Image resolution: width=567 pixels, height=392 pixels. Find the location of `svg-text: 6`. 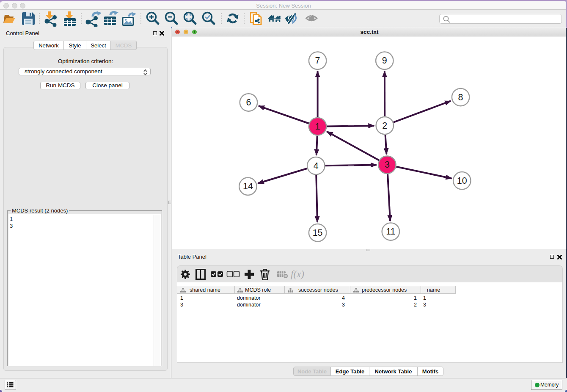

svg-text: 6 is located at coordinates (249, 102).